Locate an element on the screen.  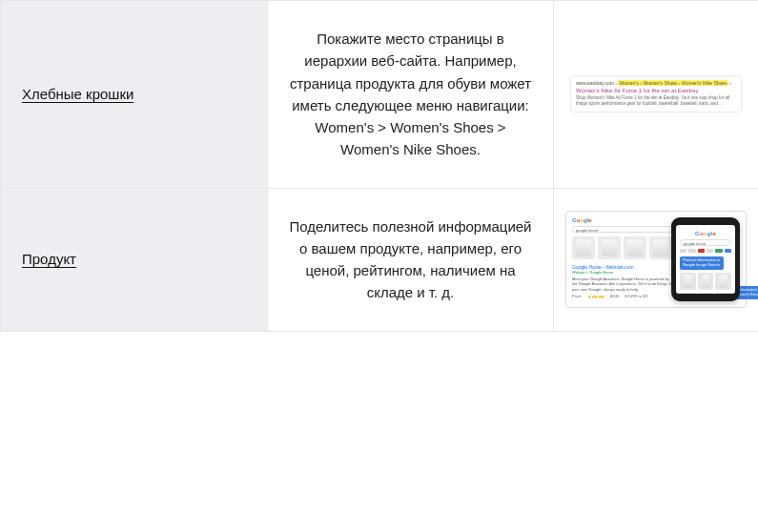
row2-description: Поделитесь полезной информацией о вашем … is located at coordinates (411, 259).